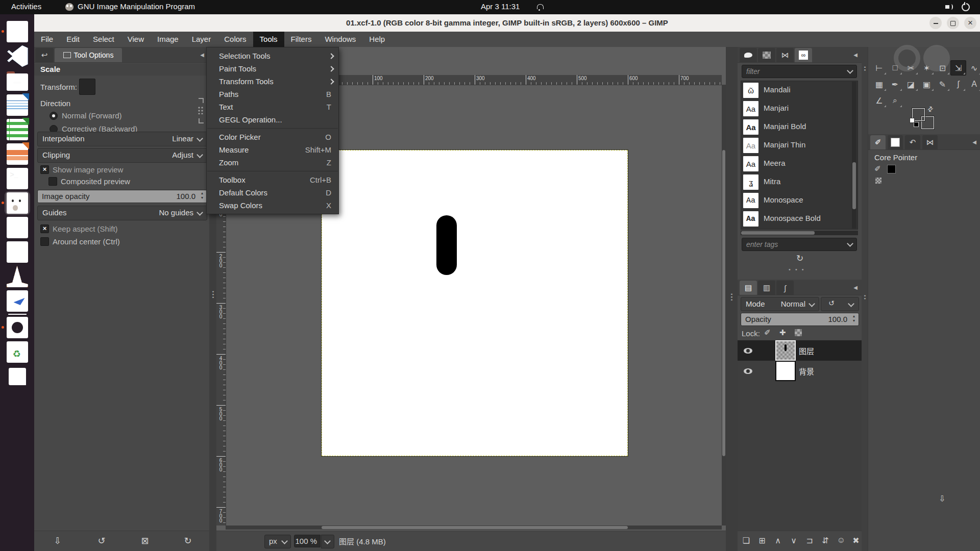 This screenshot has width=980, height=551. What do you see at coordinates (44, 55) in the screenshot?
I see `back-tab: ↩` at bounding box center [44, 55].